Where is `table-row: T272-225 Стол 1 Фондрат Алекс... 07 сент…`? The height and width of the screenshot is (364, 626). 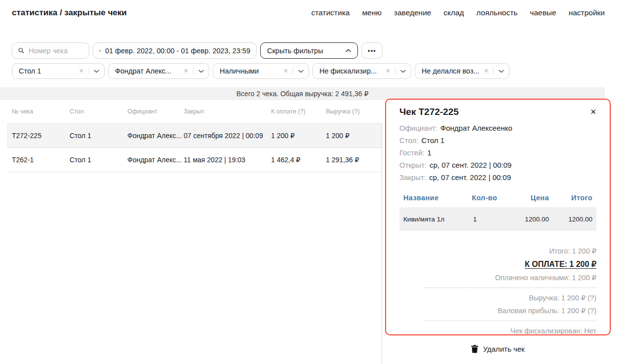
table-row: T272-225 Стол 1 Фондрат Алекс... 07 сент… is located at coordinates (195, 136).